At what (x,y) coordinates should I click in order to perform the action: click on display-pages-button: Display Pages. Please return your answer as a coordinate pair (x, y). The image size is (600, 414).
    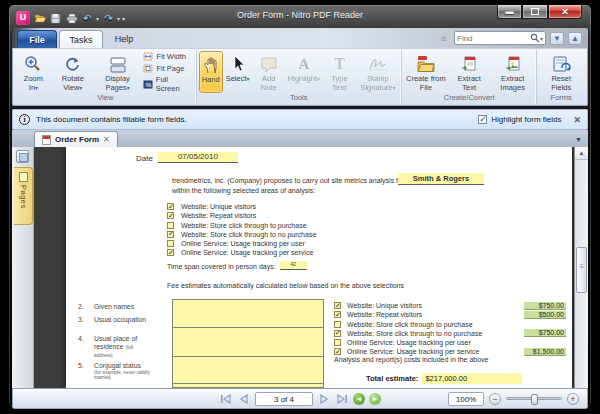
    Looking at the image, I should click on (118, 72).